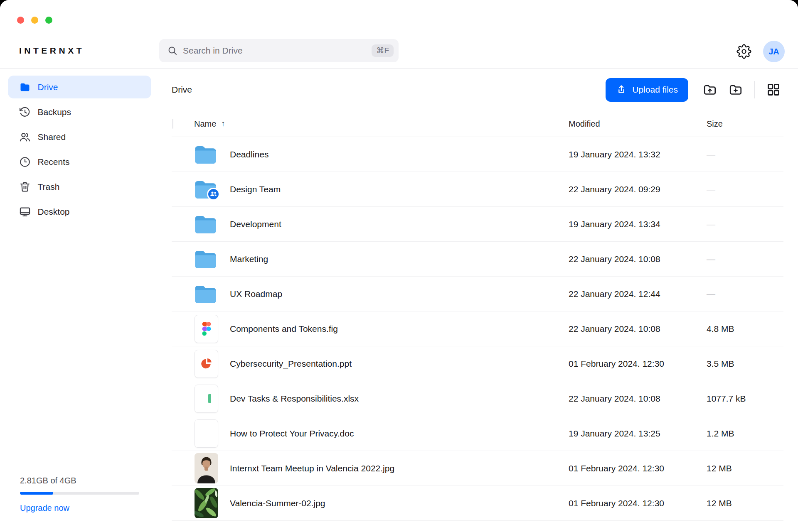 This screenshot has width=798, height=532. What do you see at coordinates (35, 20) in the screenshot?
I see `minimize-button` at bounding box center [35, 20].